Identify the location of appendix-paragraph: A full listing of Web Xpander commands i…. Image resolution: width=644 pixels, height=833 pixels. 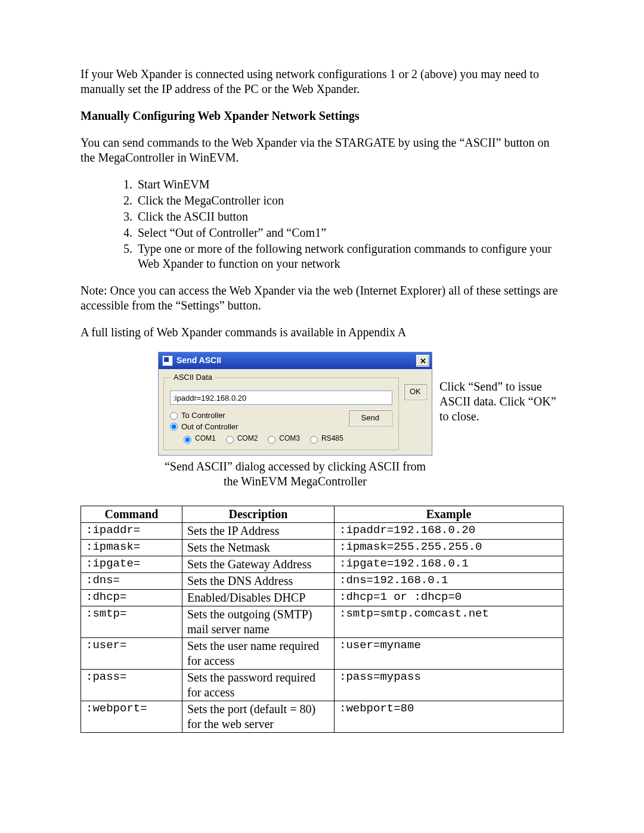
(322, 333).